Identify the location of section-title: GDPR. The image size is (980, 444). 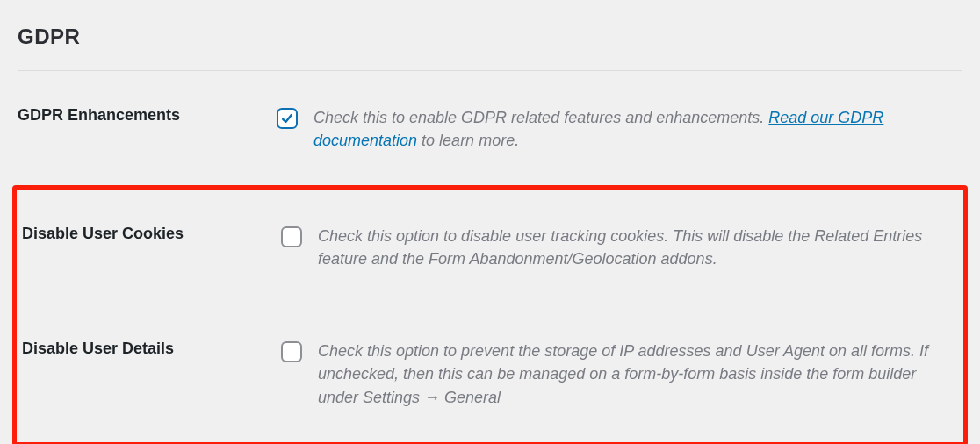
(490, 37).